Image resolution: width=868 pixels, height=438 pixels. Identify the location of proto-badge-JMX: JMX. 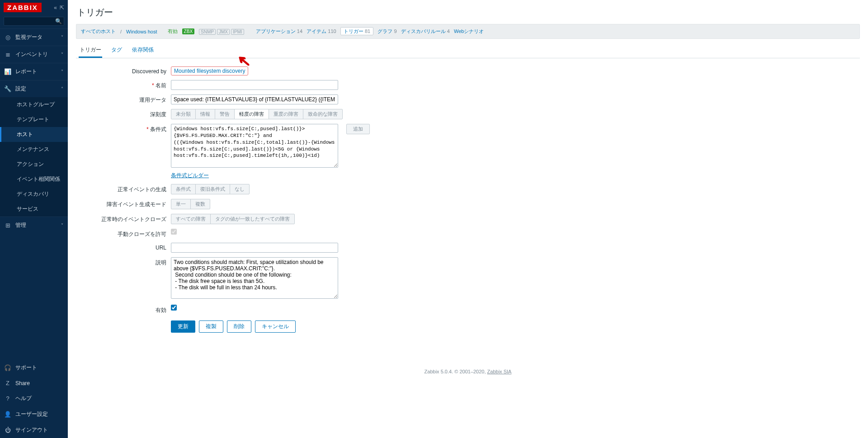
(223, 32).